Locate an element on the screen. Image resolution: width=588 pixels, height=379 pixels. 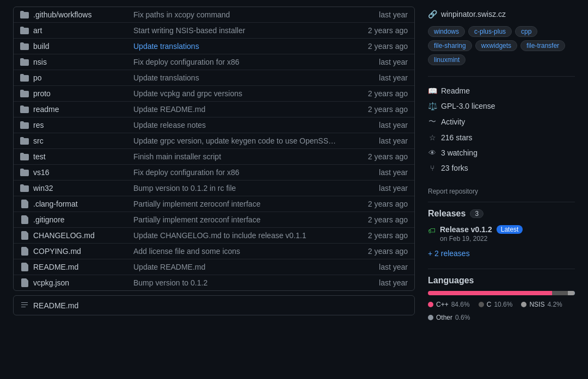
commit-text: Bump version to 0.1.2 is located at coordinates (170, 283).